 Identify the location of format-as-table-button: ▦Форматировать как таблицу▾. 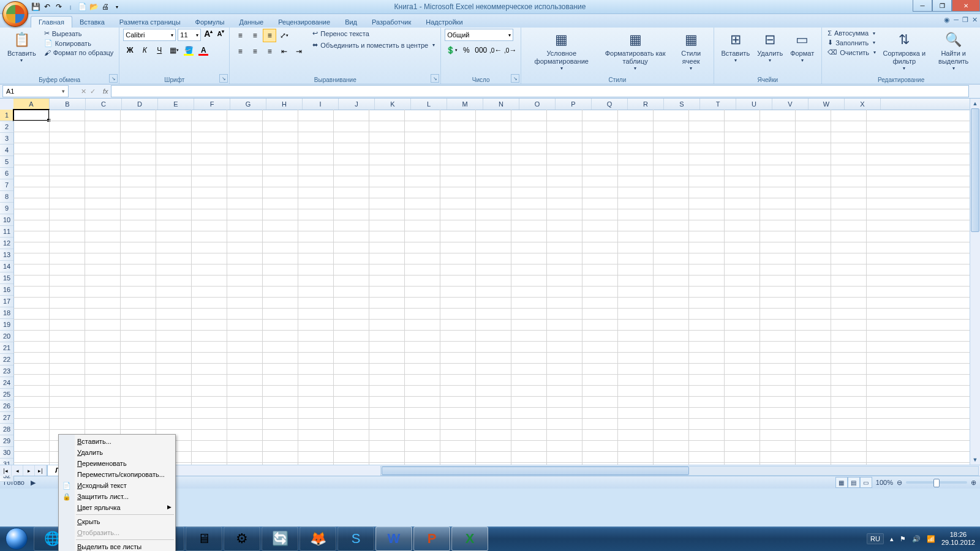
(635, 51).